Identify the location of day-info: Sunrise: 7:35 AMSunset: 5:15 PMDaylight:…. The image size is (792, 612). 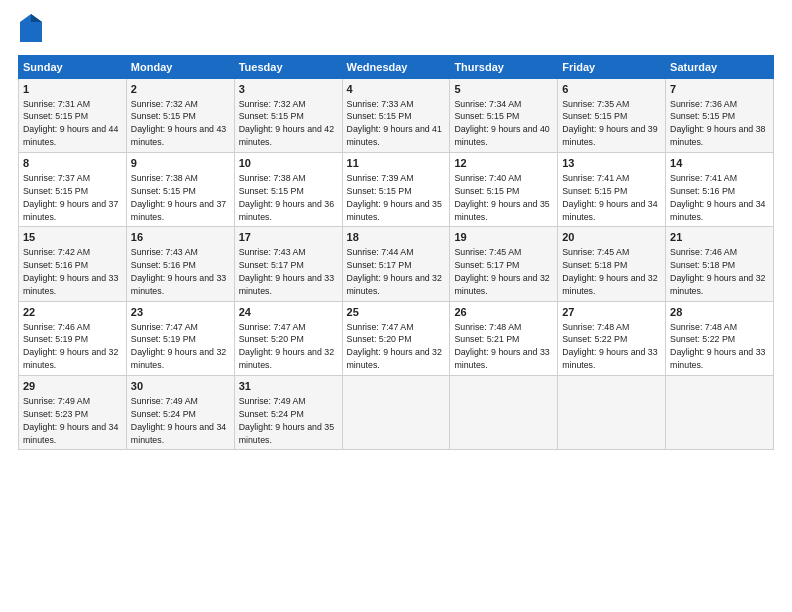
(610, 124).